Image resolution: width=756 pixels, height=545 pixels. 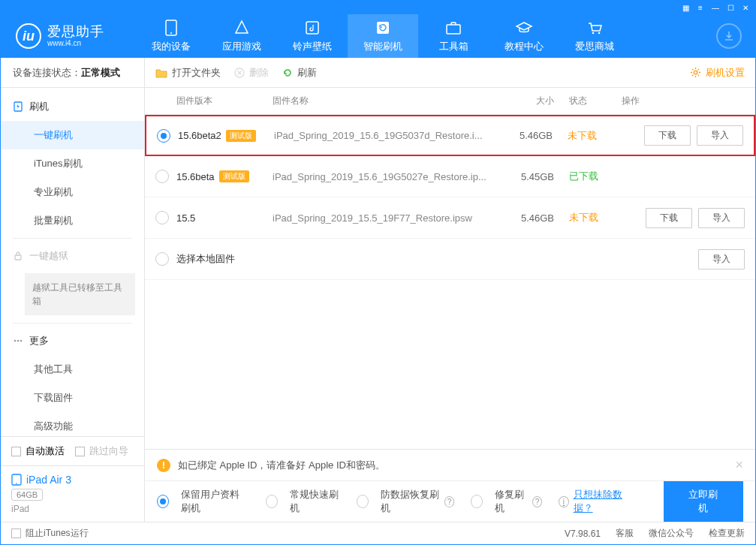 I want to click on phone-icon, so click(x=171, y=28).